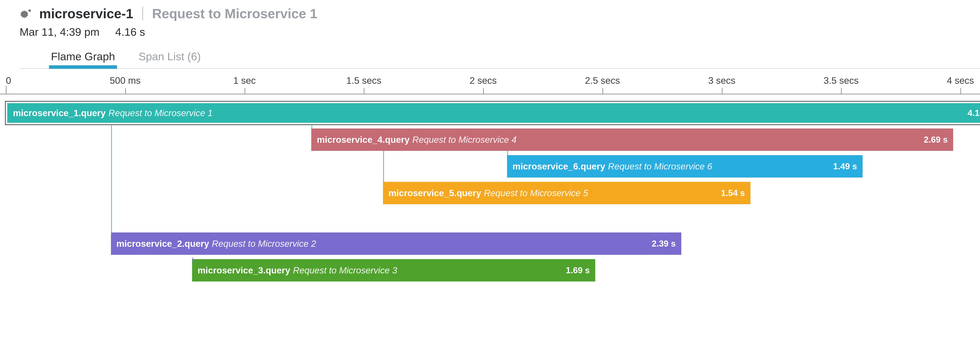  What do you see at coordinates (500, 14) in the screenshot?
I see `title-row: microservice-1 Request to Microservice 1` at bounding box center [500, 14].